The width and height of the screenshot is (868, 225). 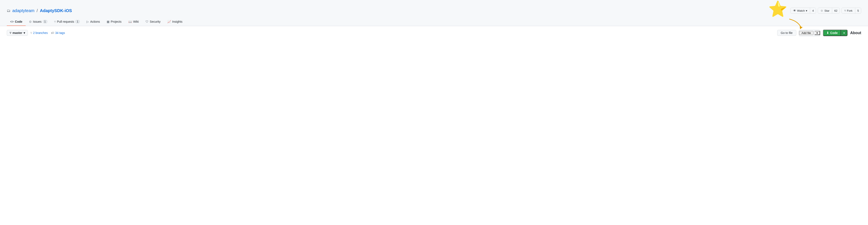 What do you see at coordinates (836, 11) in the screenshot?
I see `star-count: 62` at bounding box center [836, 11].